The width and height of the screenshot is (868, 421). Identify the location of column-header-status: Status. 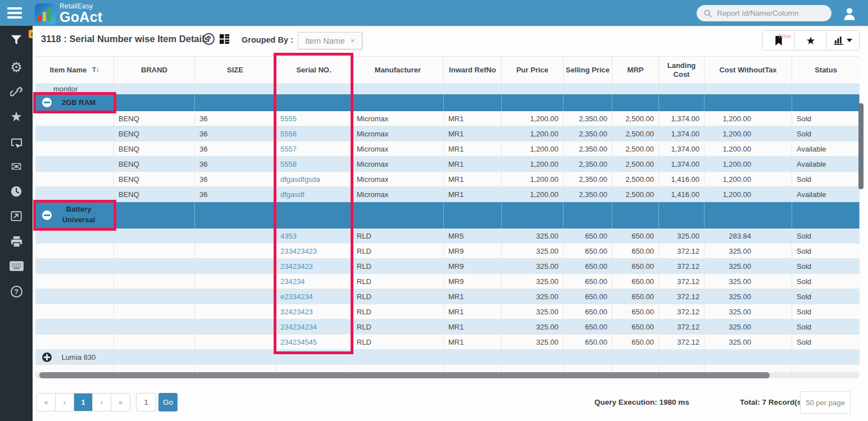
(826, 70).